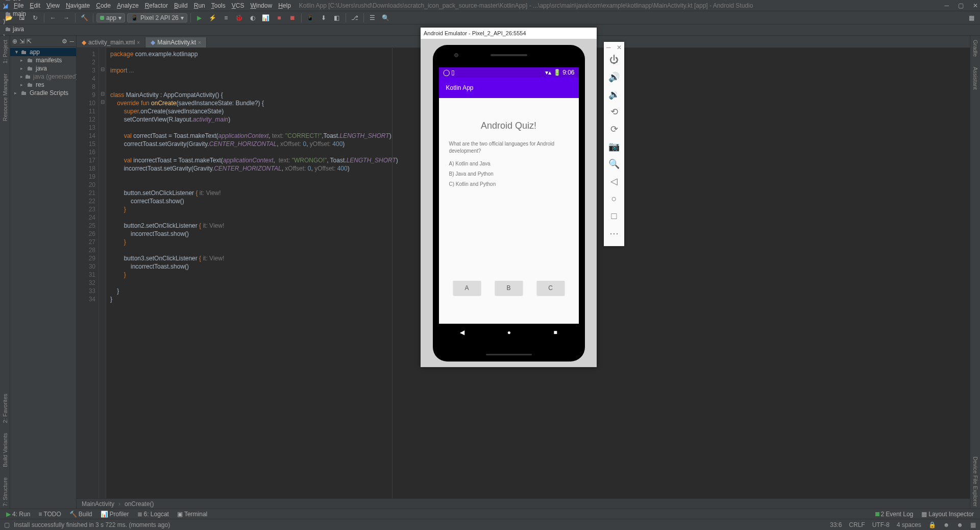 The image size is (980, 530). What do you see at coordinates (181, 6) in the screenshot?
I see `menu-build: Build` at bounding box center [181, 6].